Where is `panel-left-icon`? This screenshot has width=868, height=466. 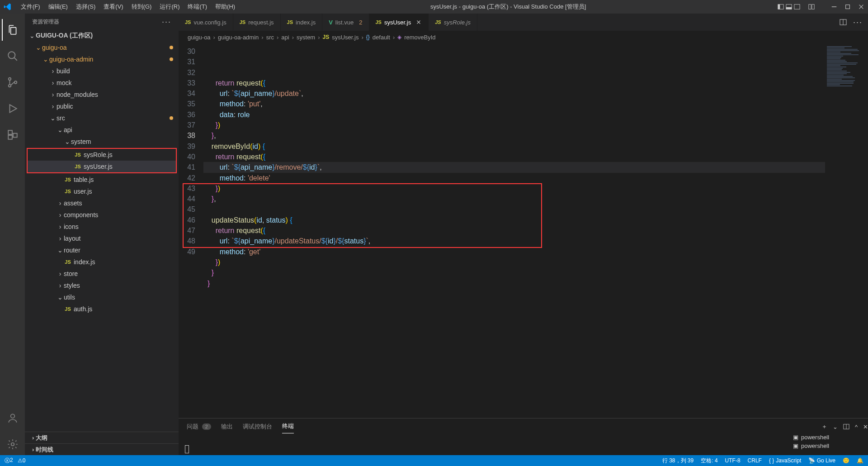
panel-left-icon is located at coordinates (781, 7).